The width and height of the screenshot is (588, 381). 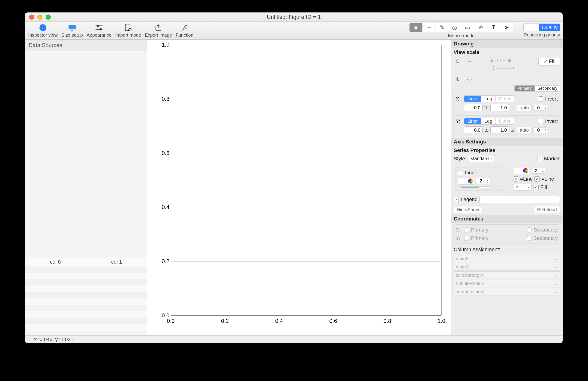 I want to click on appearance-button: Appearance, so click(x=99, y=31).